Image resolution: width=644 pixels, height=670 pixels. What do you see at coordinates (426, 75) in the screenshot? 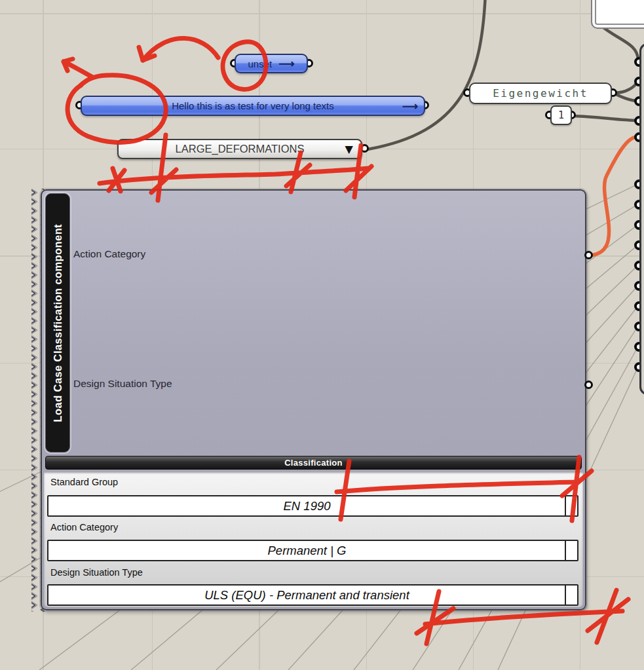
I see `wire-top-to-valuelist` at bounding box center [426, 75].